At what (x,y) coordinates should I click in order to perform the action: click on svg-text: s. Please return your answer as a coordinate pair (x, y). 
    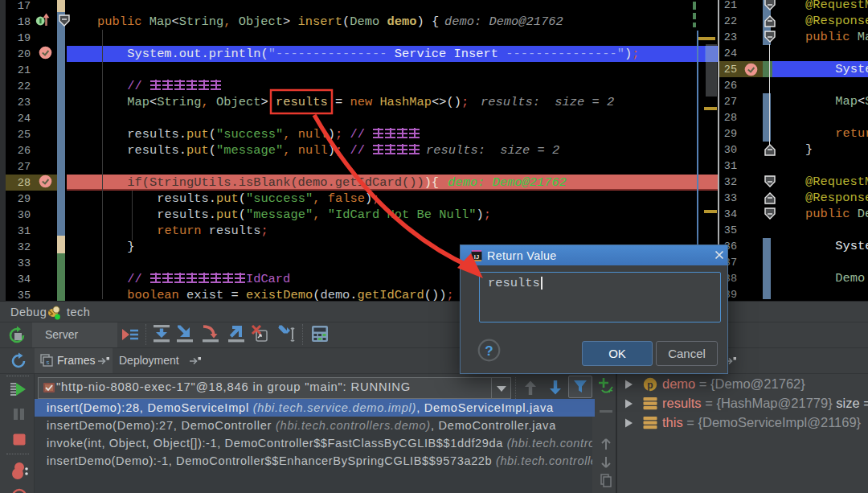
    Looking at the image, I should click on (48, 362).